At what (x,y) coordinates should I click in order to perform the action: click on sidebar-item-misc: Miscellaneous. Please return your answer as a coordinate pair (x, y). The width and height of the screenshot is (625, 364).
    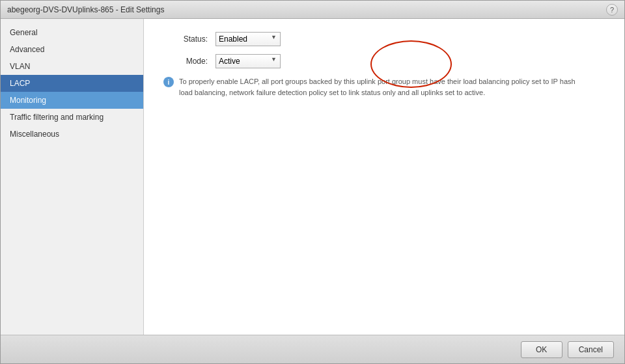
    Looking at the image, I should click on (72, 134).